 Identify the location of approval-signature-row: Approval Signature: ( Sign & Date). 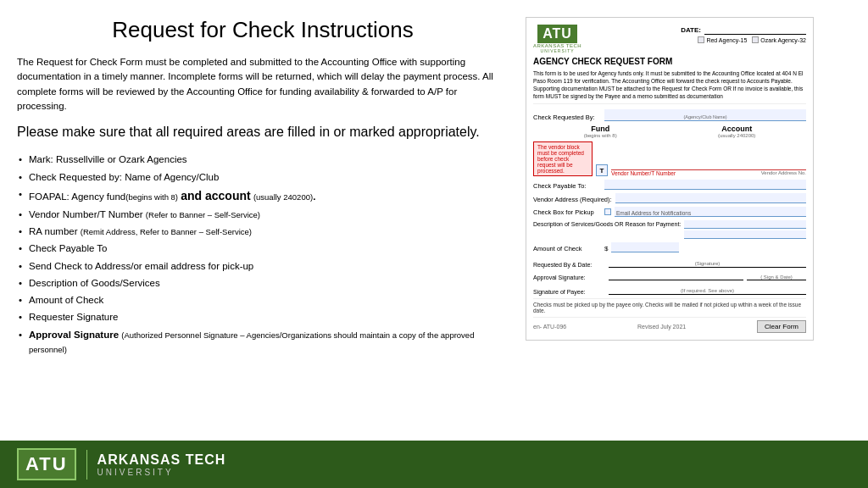
(670, 275).